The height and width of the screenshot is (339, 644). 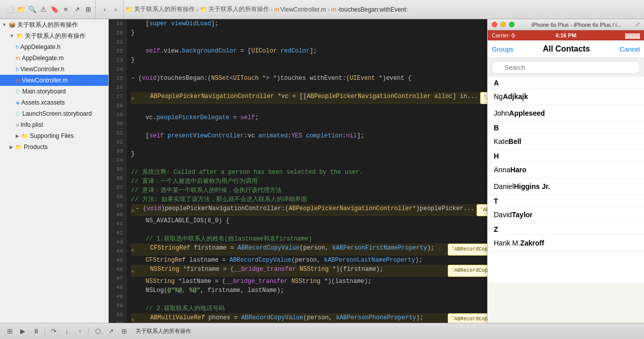 I want to click on warning-icon-line-39: ⚠, so click(x=133, y=211).